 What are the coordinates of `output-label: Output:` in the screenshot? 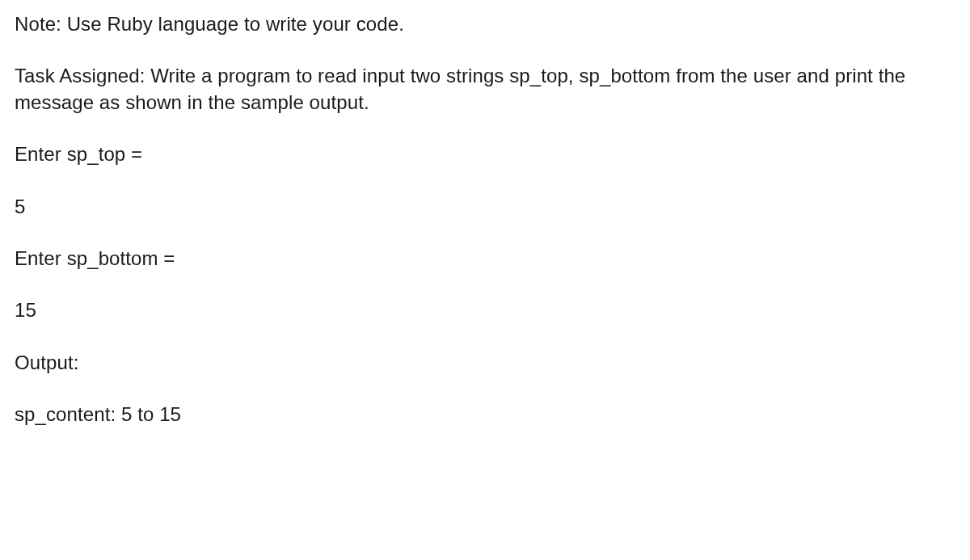 It's located at (485, 363).